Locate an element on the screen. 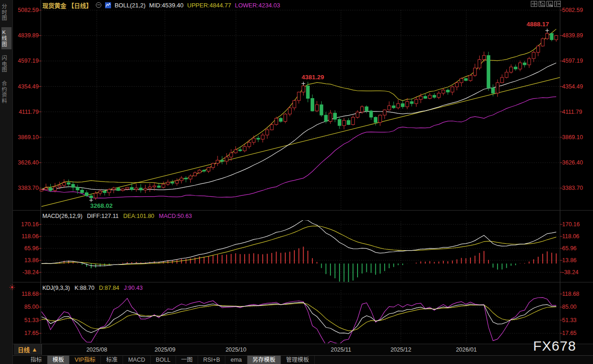 Image resolution: width=593 pixels, height=364 pixels. month-label: 2025/10 is located at coordinates (236, 350).